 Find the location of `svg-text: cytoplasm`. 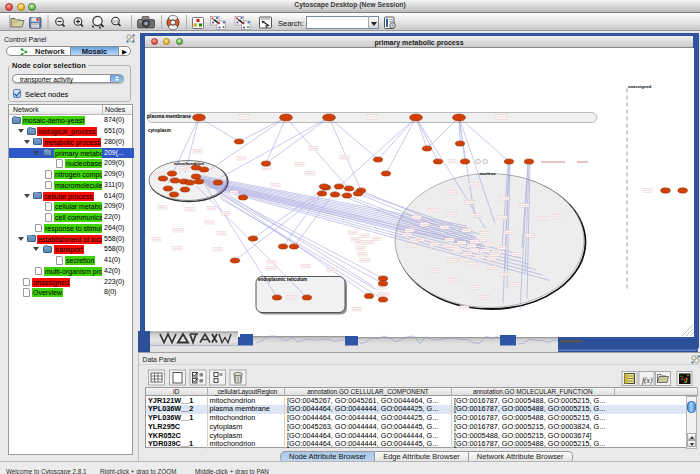

svg-text: cytoplasm is located at coordinates (160, 130).